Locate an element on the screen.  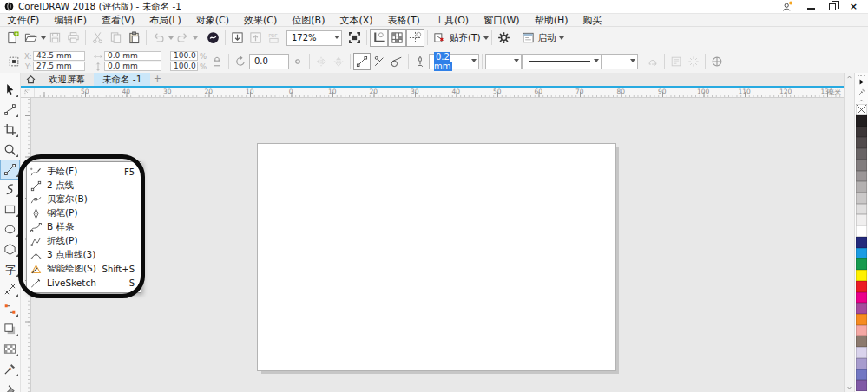
launch-label: 启动 is located at coordinates (548, 38).